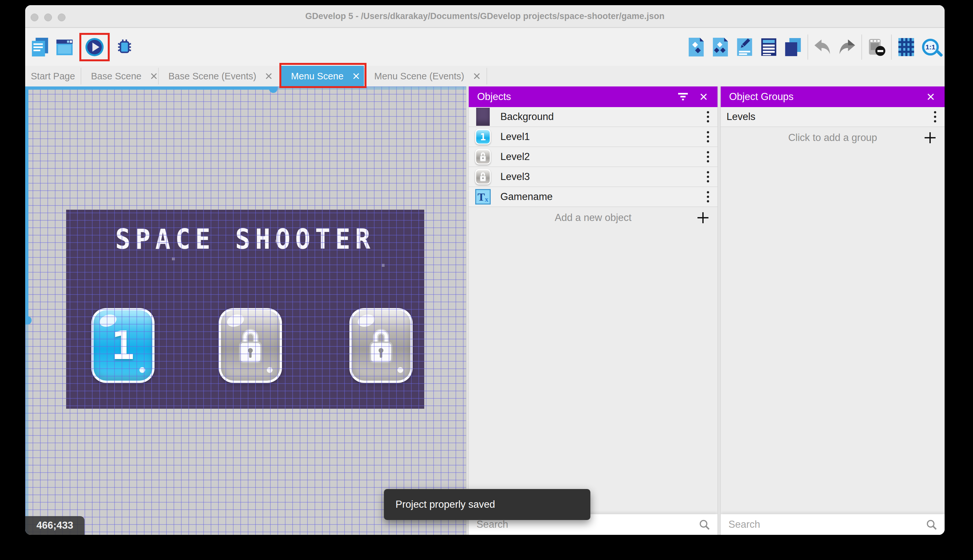 The image size is (973, 560). I want to click on scene-game-title: SPACE SHOOTER, so click(245, 239).